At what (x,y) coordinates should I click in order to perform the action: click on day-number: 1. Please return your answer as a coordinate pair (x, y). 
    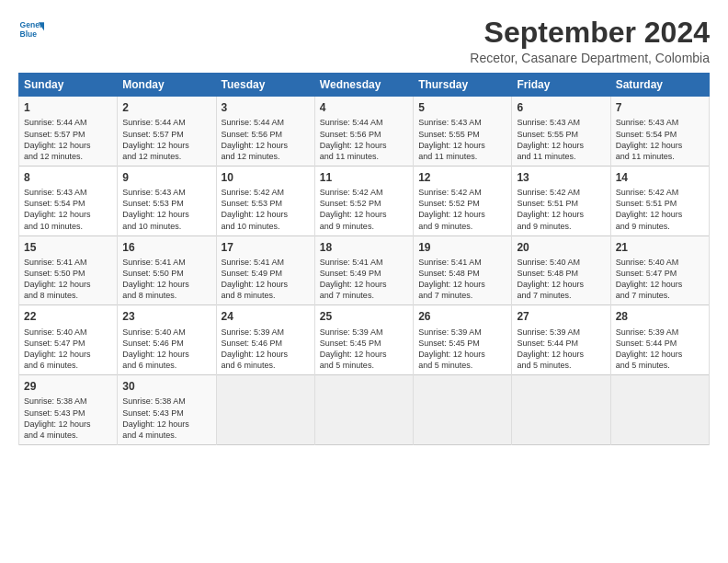
    Looking at the image, I should click on (68, 108).